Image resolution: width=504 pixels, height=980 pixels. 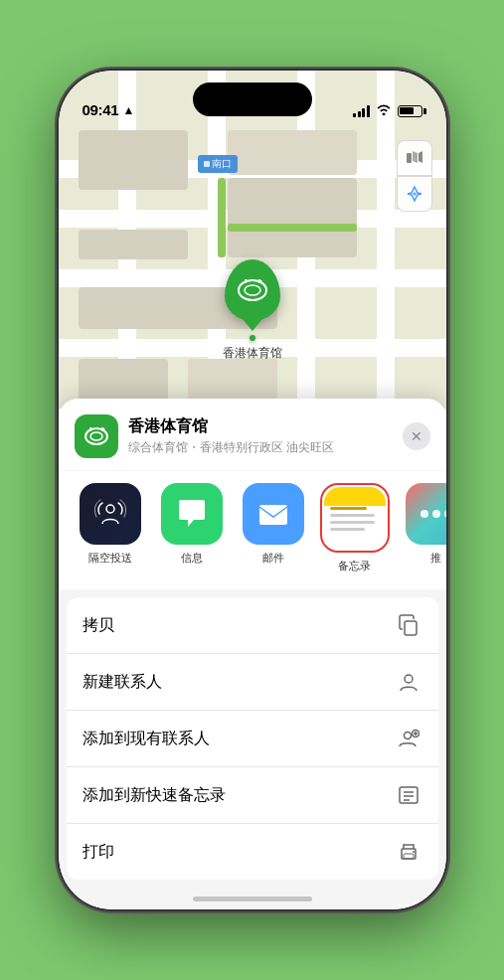 I want to click on marker-label: 香港体育馆, so click(x=252, y=354).